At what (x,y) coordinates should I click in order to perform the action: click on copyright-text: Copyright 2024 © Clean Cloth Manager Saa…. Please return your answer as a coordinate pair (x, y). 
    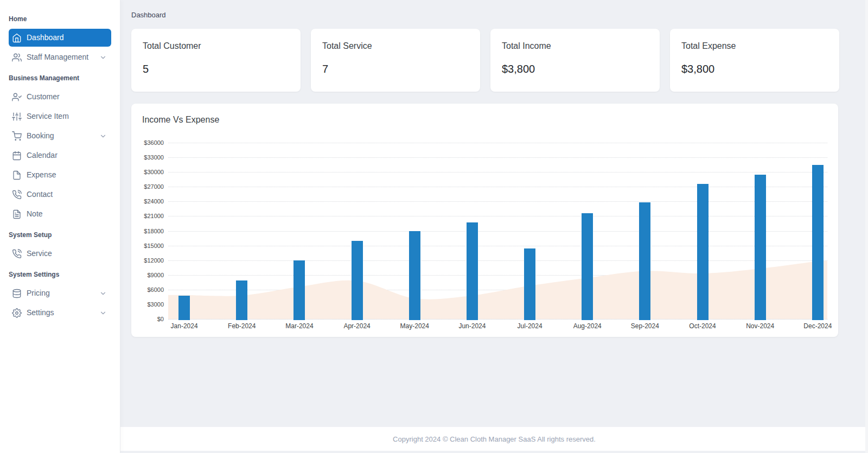
    Looking at the image, I should click on (494, 439).